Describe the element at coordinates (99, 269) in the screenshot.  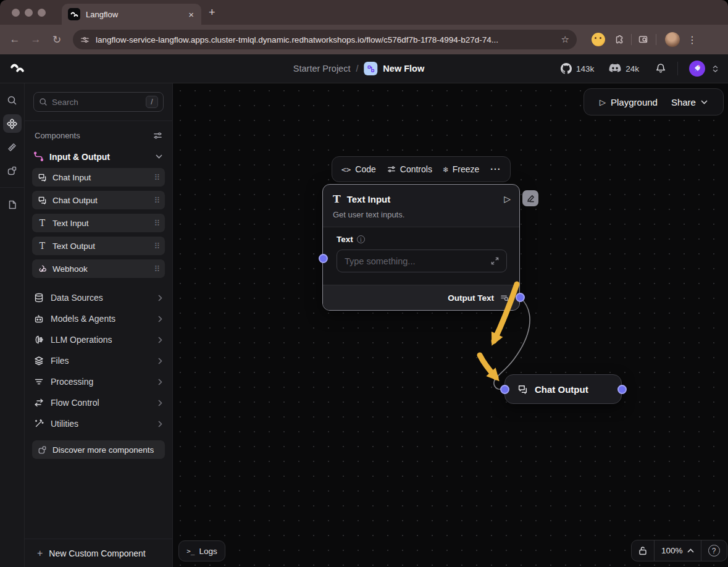
I see `sidebar-item-webhook: Webhook ⠿` at that location.